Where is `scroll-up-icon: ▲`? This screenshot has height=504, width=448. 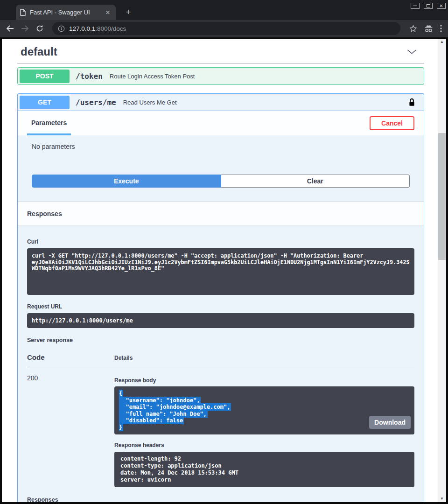
scroll-up-icon: ▲ is located at coordinates (442, 42).